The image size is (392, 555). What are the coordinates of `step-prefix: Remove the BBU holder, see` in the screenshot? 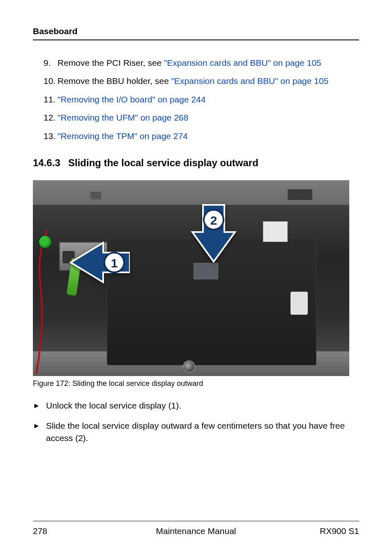 It's located at (114, 81).